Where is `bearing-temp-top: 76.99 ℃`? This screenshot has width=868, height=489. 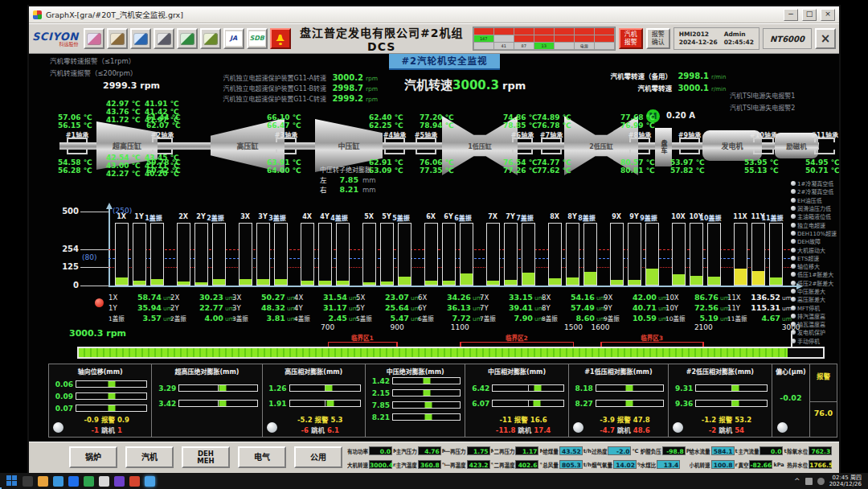
bearing-temp-top: 76.99 ℃ is located at coordinates (643, 125).